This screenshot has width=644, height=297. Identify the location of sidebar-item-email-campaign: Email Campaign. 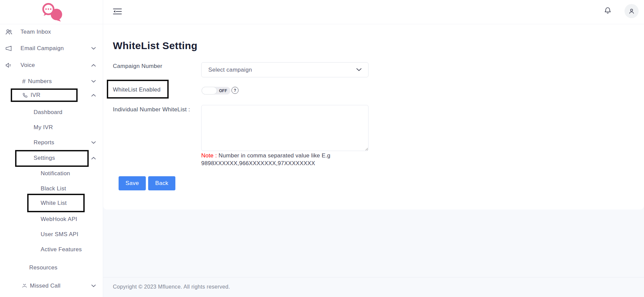
(52, 48).